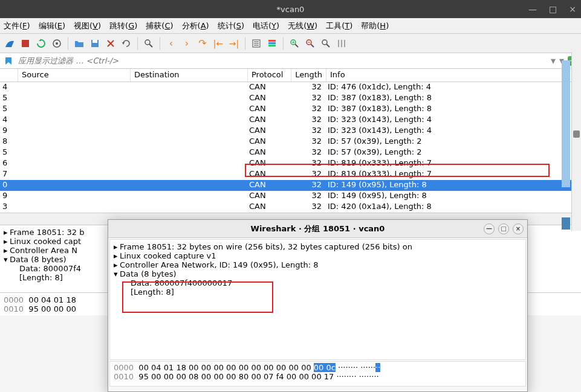 This screenshot has height=392, width=581. Describe the element at coordinates (576, 141) in the screenshot. I see `scrollbar-vertical` at that location.